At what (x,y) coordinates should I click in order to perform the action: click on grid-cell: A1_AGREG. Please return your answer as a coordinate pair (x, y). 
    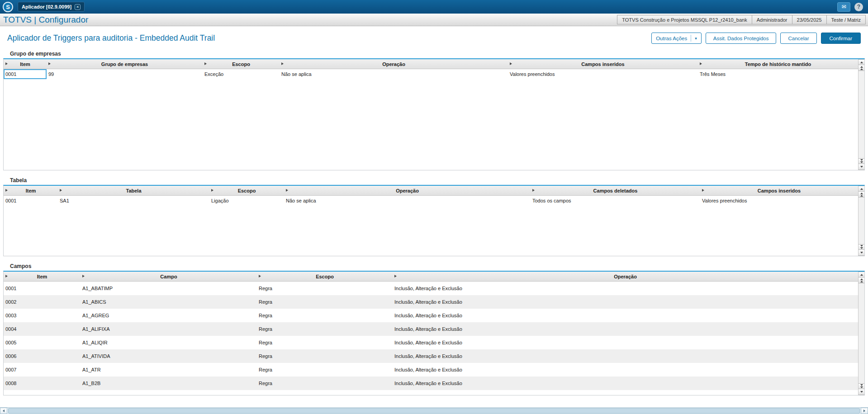
    Looking at the image, I should click on (169, 315).